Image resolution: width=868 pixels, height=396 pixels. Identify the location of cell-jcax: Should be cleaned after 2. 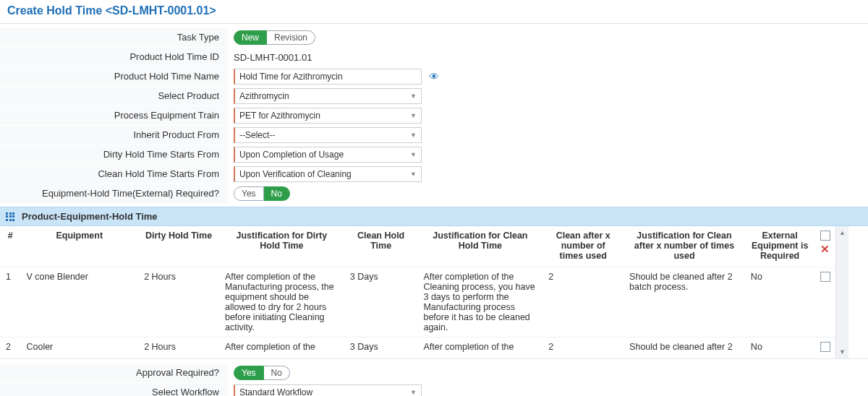
(684, 348).